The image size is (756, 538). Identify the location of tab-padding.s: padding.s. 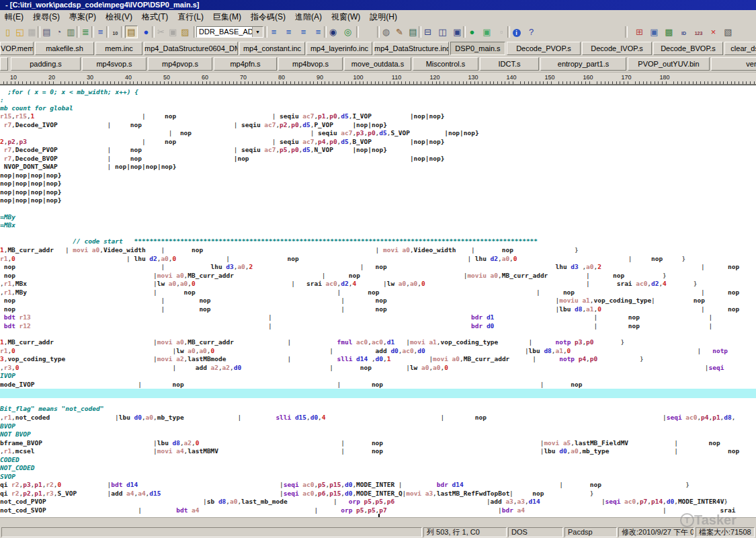
(46, 64).